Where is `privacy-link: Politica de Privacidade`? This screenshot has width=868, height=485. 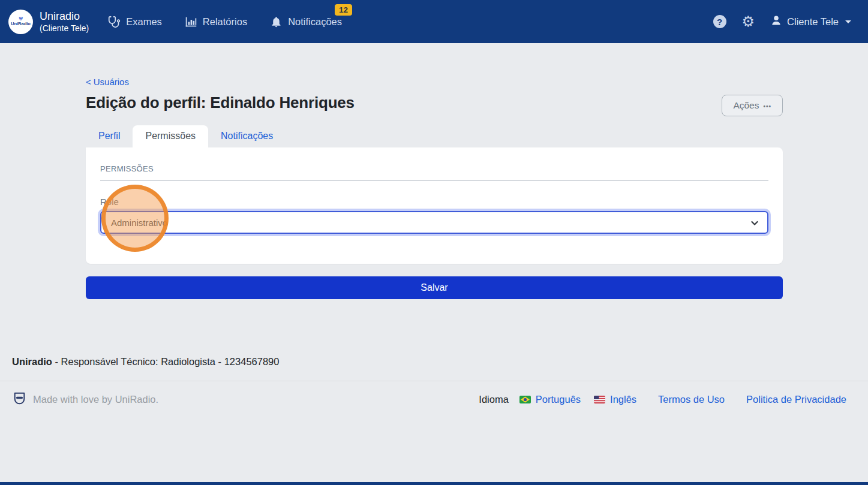
privacy-link: Politica de Privacidade is located at coordinates (797, 399).